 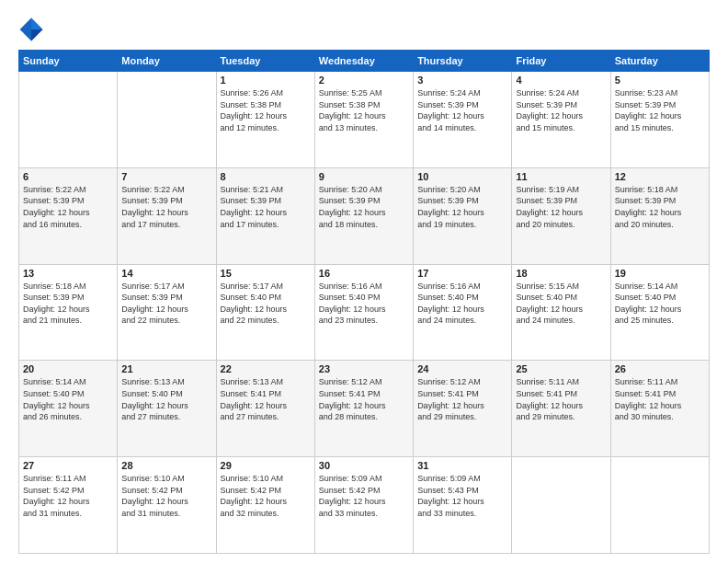 What do you see at coordinates (561, 313) in the screenshot?
I see `calendar-cell: 18Sunrise: 5:15 AM Sunset: 5:40 PM Dayli…` at bounding box center [561, 313].